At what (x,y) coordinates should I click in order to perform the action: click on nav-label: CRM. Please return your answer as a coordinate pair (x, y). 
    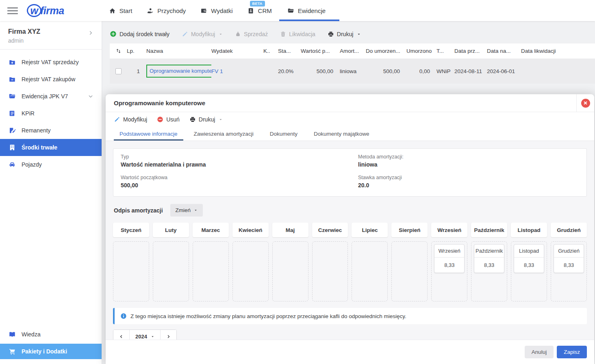
    Looking at the image, I should click on (265, 11).